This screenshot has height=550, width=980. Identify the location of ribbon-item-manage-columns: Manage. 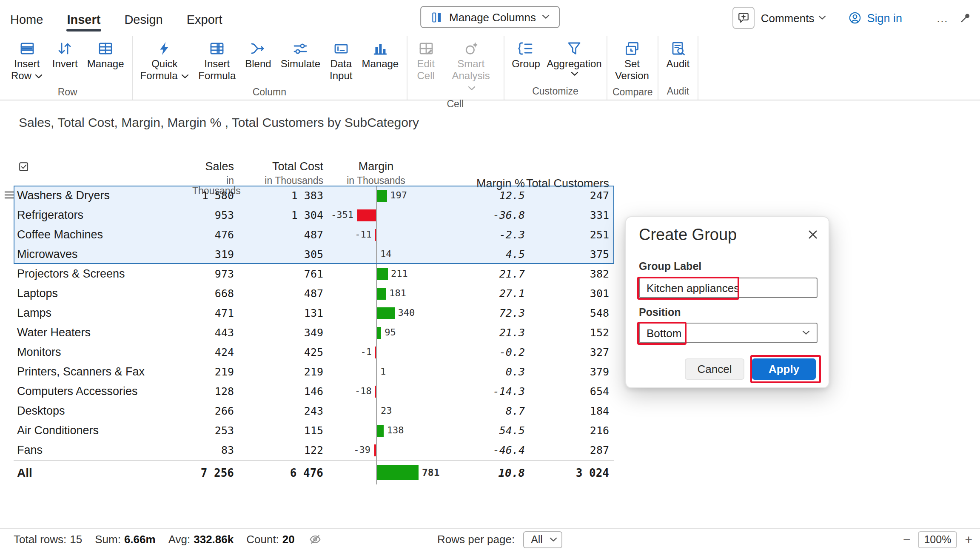
(380, 55).